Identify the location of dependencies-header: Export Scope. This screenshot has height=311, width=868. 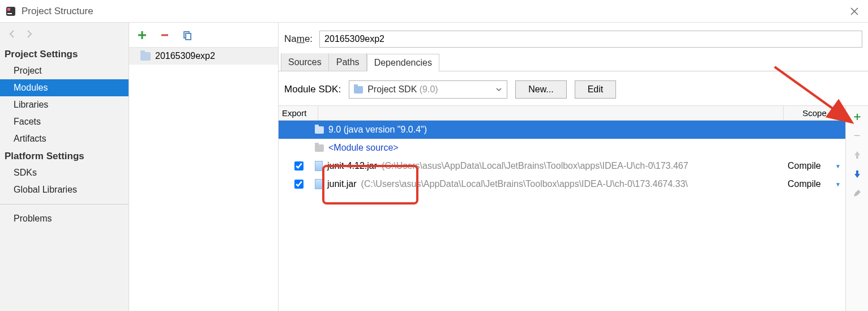
(562, 113).